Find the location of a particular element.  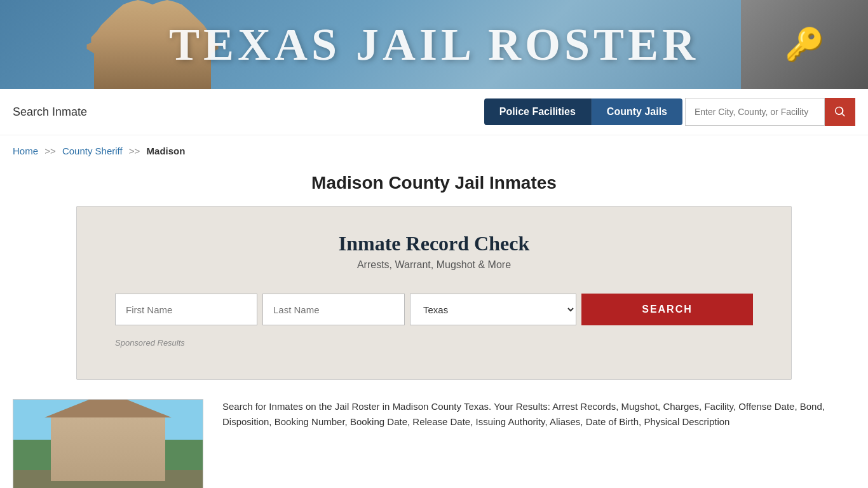

state-select: AlabamaAlaskaArizonaArkansasCaliforniaCo… is located at coordinates (493, 309).